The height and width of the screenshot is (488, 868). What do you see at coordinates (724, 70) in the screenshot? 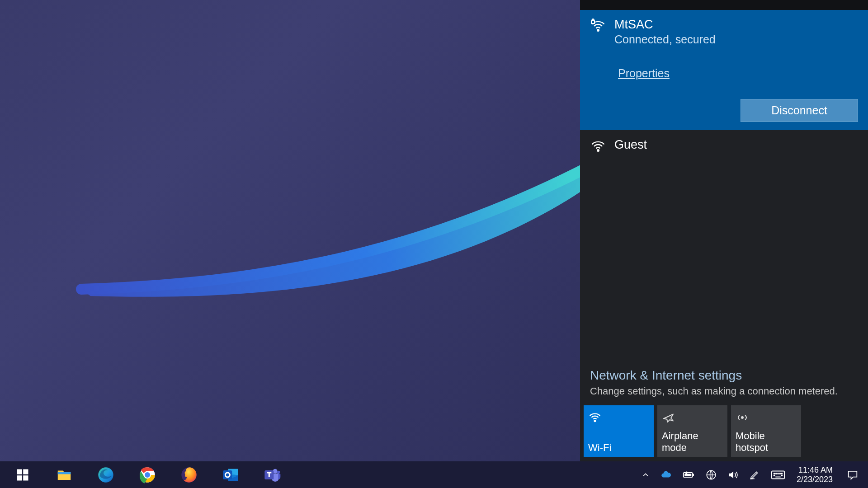
I see `network-item-connected: MtSAC Connected, secured Properties Disc…` at bounding box center [724, 70].